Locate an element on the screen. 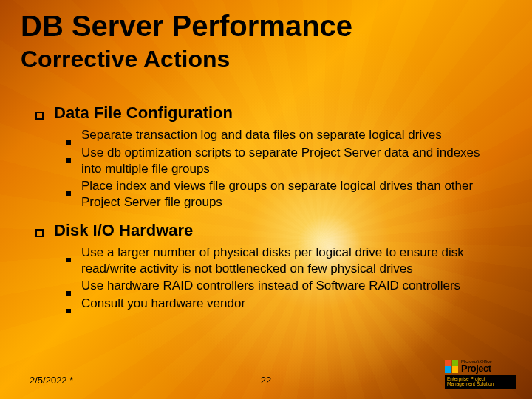 The image size is (532, 399). list-item-text: Consult you hardware vendor is located at coordinates (163, 304).